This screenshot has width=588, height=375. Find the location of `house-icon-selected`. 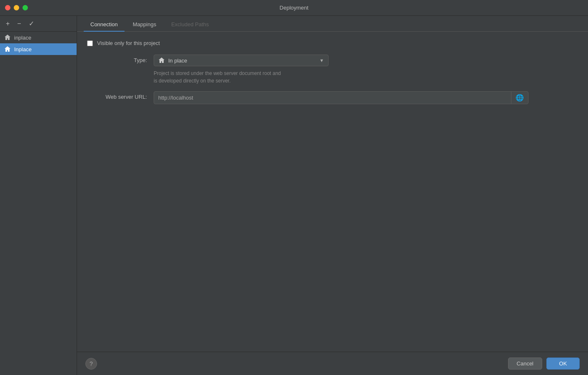

house-icon-selected is located at coordinates (7, 49).